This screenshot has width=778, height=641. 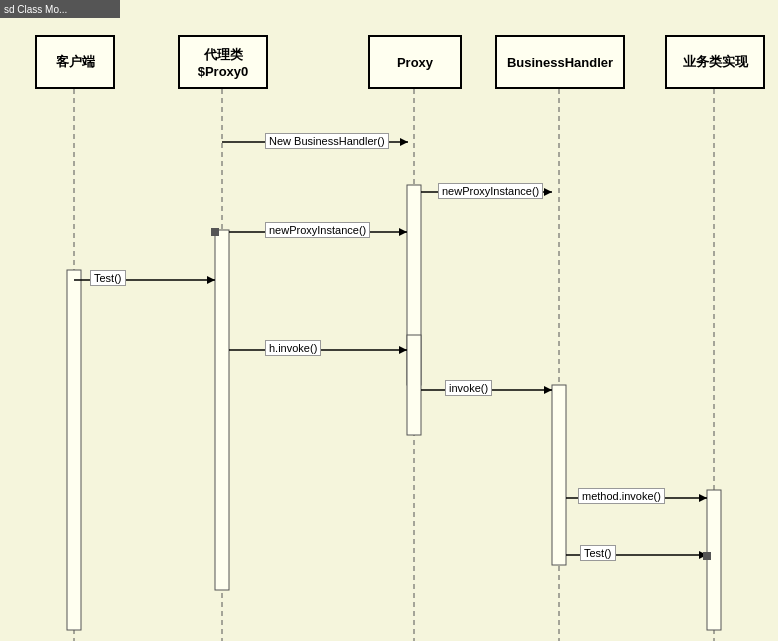 What do you see at coordinates (560, 62) in the screenshot?
I see `class-label-bh: BusinessHandler` at bounding box center [560, 62].